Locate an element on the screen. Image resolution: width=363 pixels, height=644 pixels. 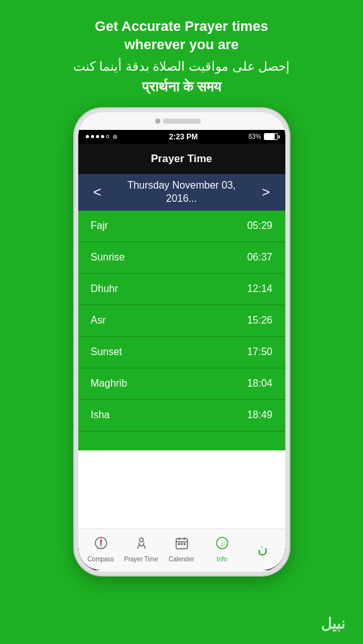
tab-compass-label: Compass is located at coordinates (100, 559).